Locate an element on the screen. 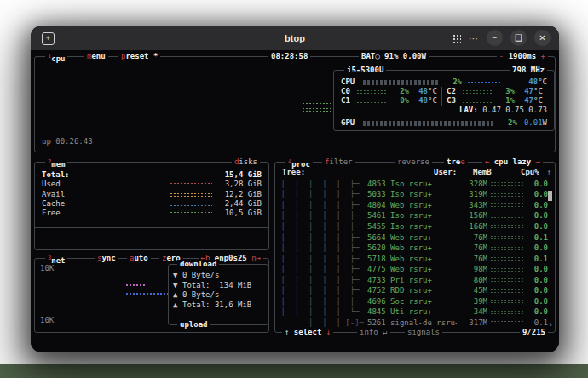 This screenshot has width=588, height=378. upload-label: upload is located at coordinates (194, 325).